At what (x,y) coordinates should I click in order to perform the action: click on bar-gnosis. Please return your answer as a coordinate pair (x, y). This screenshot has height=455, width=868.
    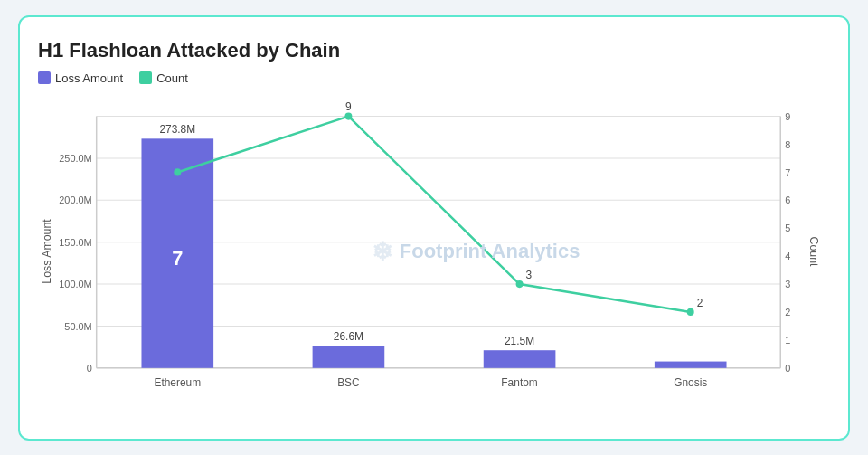
    Looking at the image, I should click on (691, 364).